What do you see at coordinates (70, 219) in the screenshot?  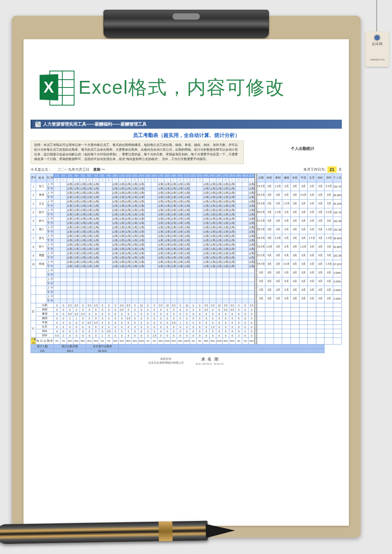 I see `cell-4-am-3: 出勤` at bounding box center [70, 219].